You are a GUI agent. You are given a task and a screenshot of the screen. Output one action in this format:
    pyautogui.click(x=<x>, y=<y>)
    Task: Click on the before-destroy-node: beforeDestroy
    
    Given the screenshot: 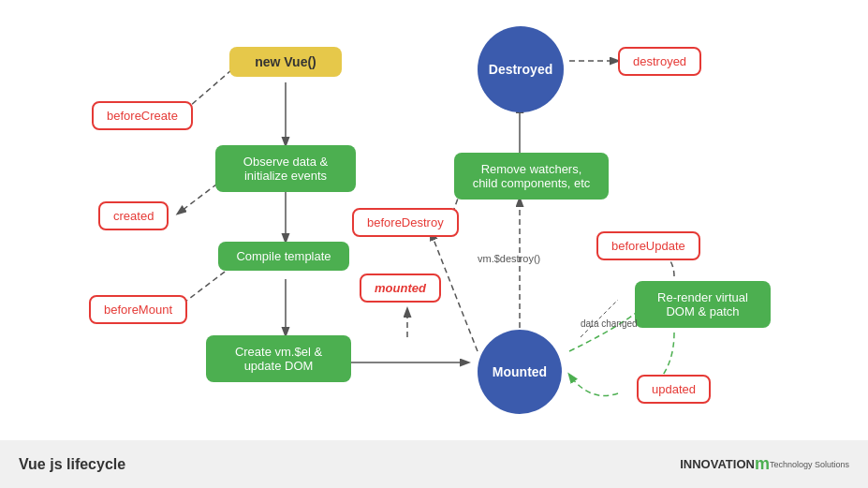 What is the action you would take?
    pyautogui.click(x=405, y=223)
    